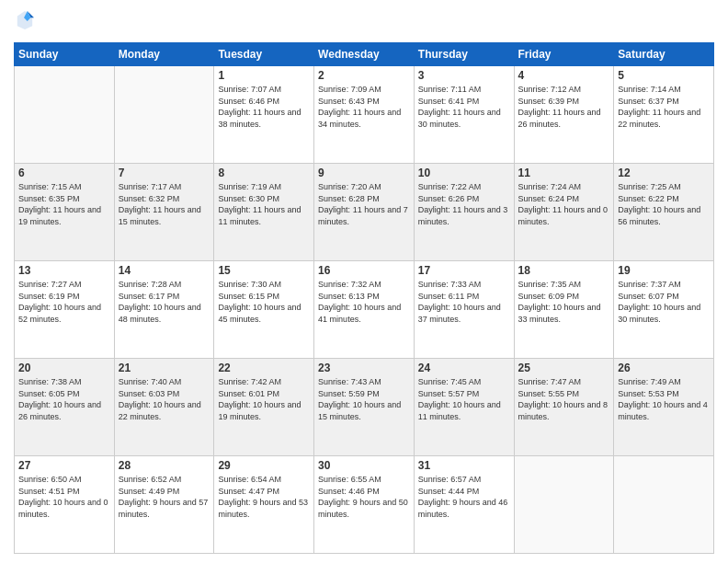  Describe the element at coordinates (265, 505) in the screenshot. I see `calendar-cell: 29 Sunrise: 6:54 AMSunset: 4:47 PMDaylig…` at that location.